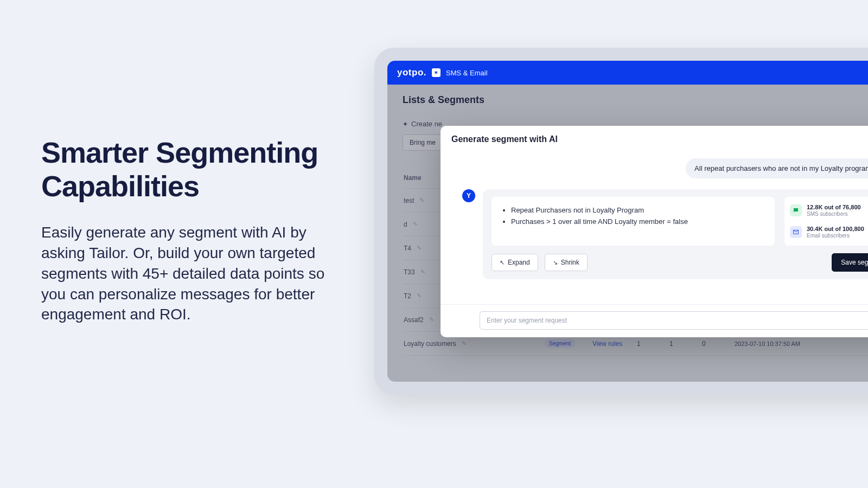 Image resolution: width=868 pixels, height=488 pixels. What do you see at coordinates (505, 139) in the screenshot?
I see `modal-title: Generate segment with AI` at bounding box center [505, 139].